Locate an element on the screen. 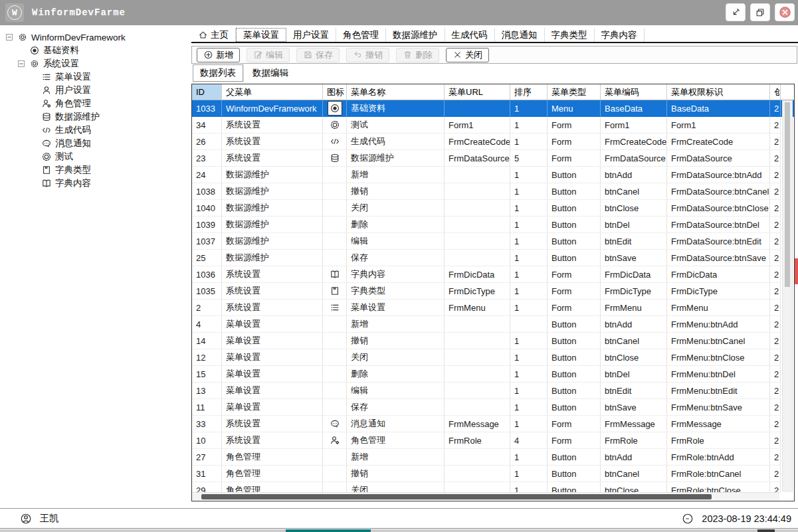 This screenshot has width=798, height=532. tab-message-notice: 消息通知 is located at coordinates (520, 35).